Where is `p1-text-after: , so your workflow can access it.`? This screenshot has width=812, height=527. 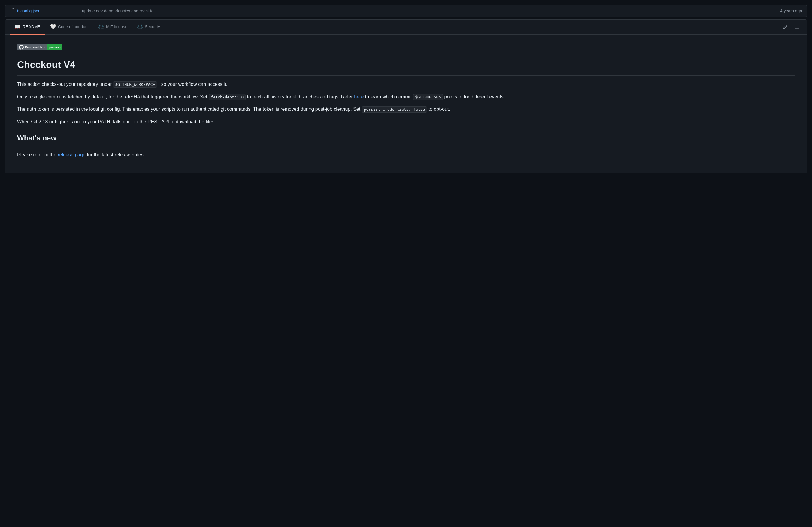
p1-text-after: , so your workflow can access it. is located at coordinates (192, 84).